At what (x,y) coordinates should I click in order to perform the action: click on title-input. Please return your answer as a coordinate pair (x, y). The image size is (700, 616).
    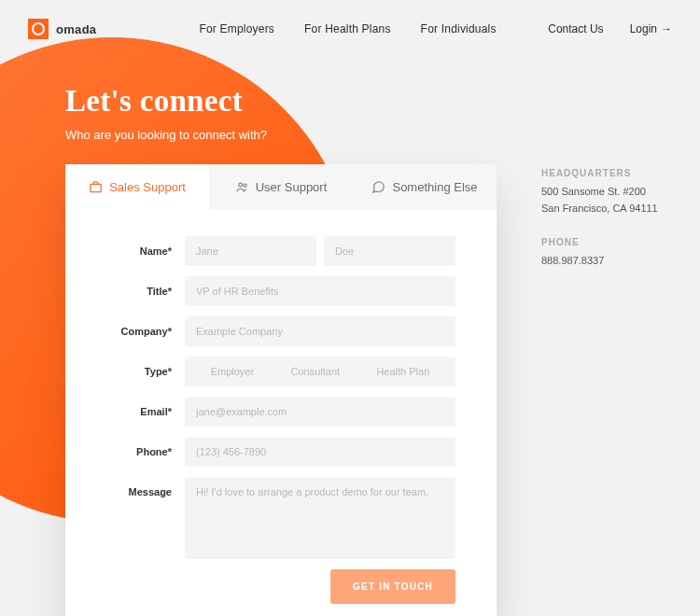
    Looking at the image, I should click on (320, 291).